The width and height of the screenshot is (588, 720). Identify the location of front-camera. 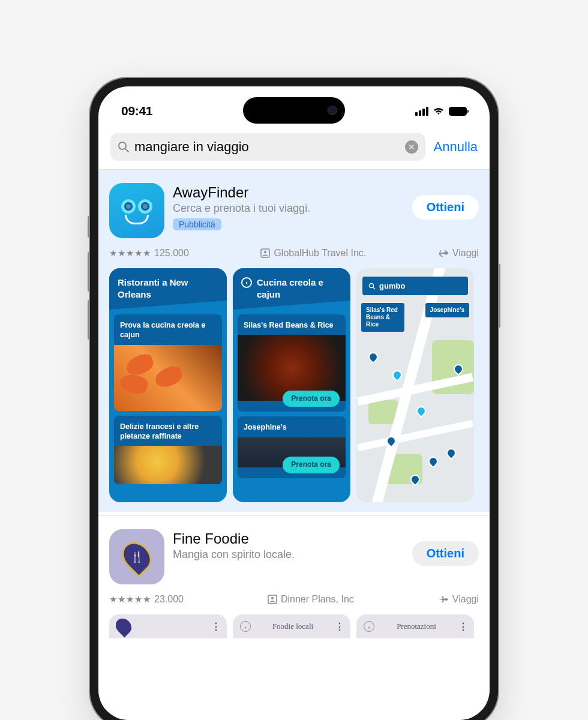
(332, 110).